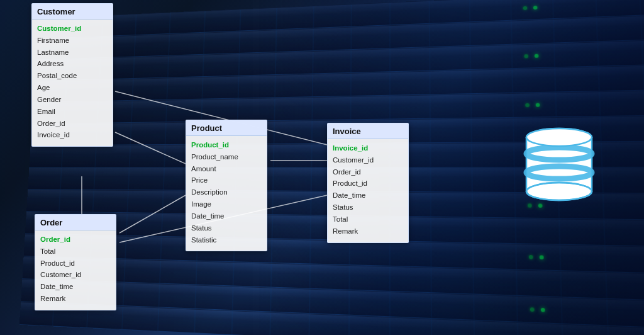 The image size is (644, 335). Describe the element at coordinates (368, 173) in the screenshot. I see `field-order-id-inv: Order_id` at that location.